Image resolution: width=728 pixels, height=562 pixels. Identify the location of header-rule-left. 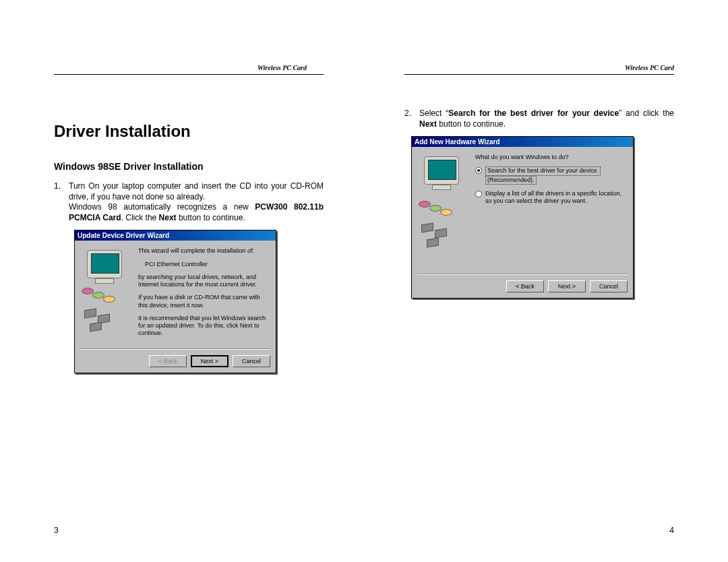
(189, 74).